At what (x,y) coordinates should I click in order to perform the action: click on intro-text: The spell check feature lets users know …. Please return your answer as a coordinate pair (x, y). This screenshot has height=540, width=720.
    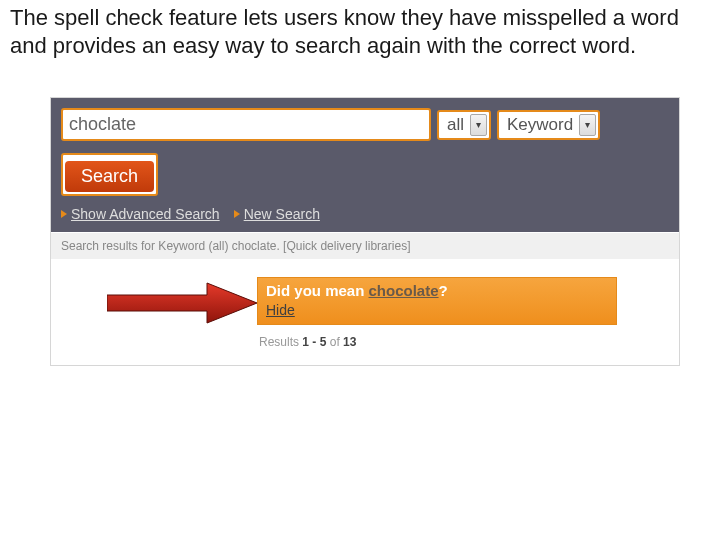
    Looking at the image, I should click on (345, 30).